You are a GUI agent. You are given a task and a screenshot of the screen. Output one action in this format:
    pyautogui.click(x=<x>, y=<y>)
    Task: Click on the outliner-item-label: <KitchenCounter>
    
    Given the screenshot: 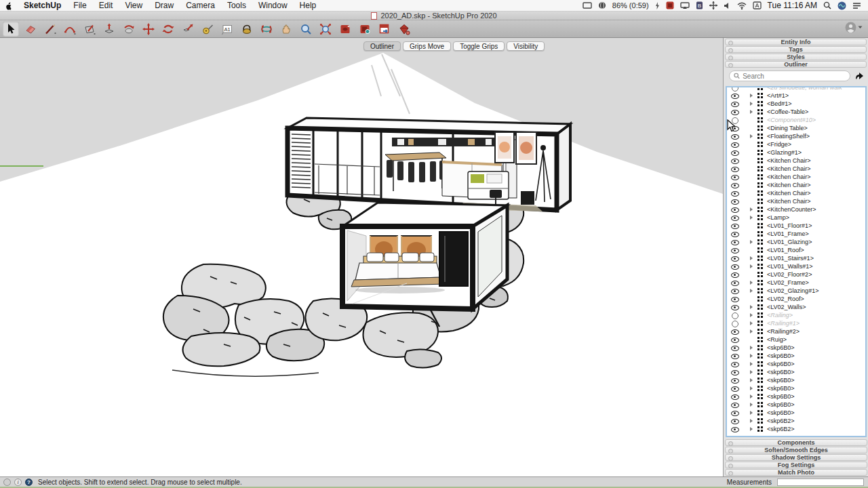 What is the action you would take?
    pyautogui.click(x=792, y=209)
    